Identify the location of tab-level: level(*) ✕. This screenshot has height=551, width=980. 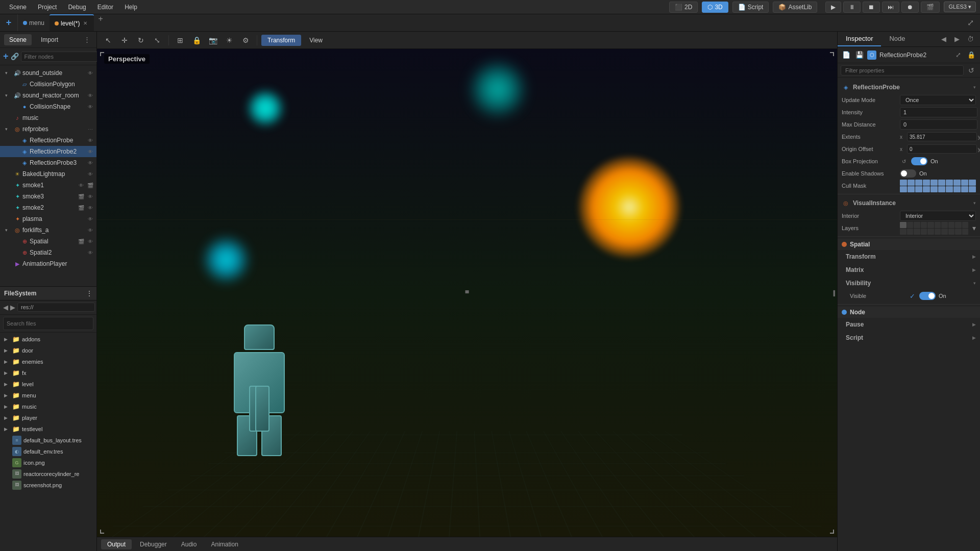
(71, 22).